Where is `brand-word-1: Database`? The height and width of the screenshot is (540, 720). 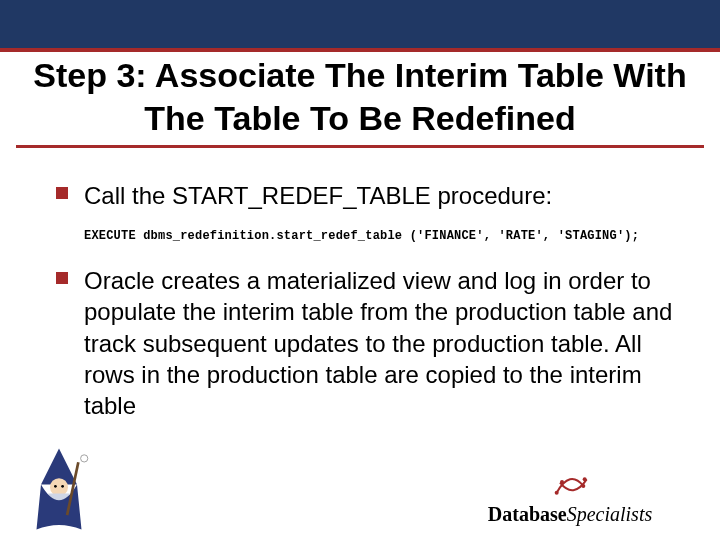 brand-word-1: Database is located at coordinates (528, 514).